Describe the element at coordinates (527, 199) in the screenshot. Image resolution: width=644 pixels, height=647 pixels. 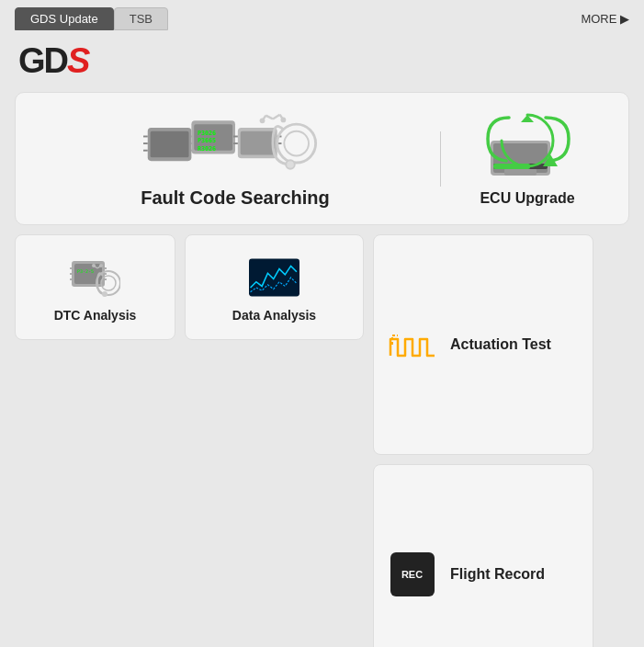
I see `ecu-label: ECU Upgrade` at that location.